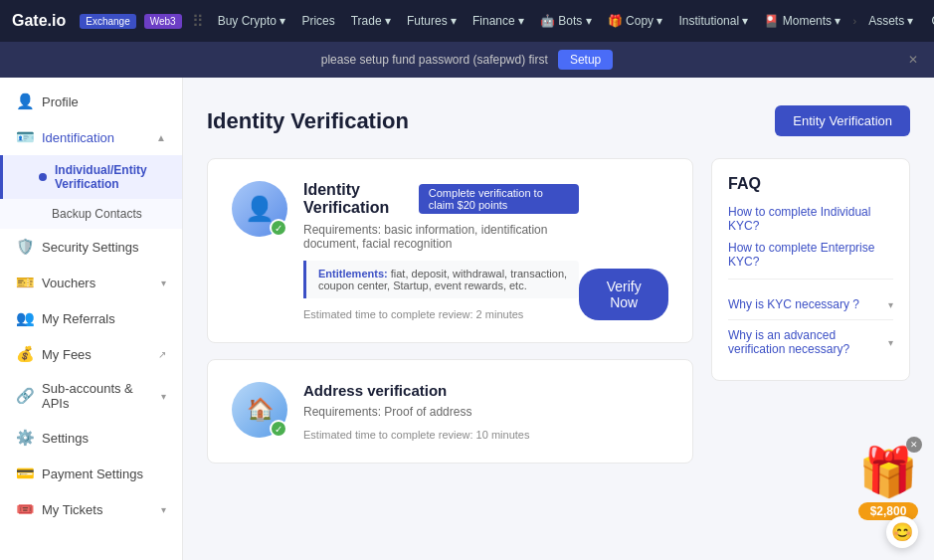  Describe the element at coordinates (854, 21) in the screenshot. I see `nav-arrow: ›` at that location.